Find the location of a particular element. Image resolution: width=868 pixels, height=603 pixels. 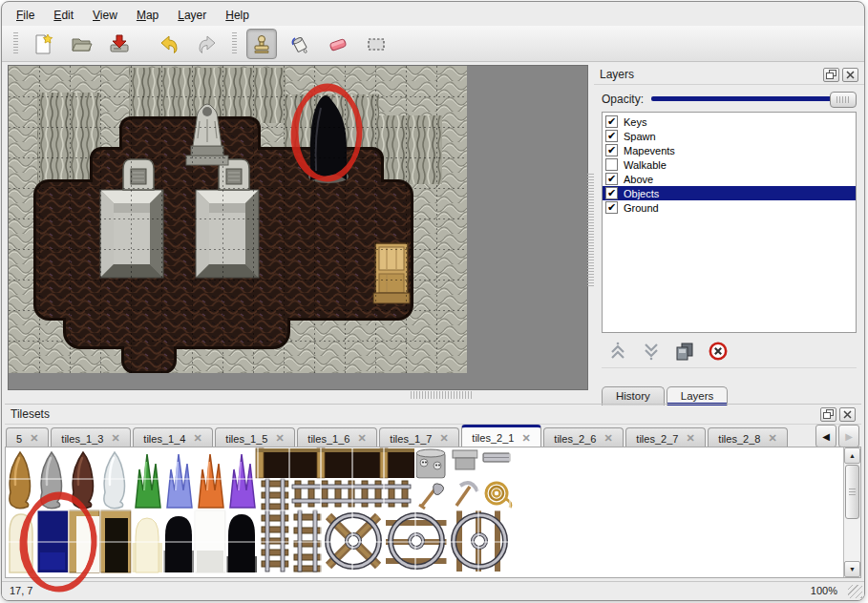

tab-scroll-left-button: ◀ is located at coordinates (826, 436).